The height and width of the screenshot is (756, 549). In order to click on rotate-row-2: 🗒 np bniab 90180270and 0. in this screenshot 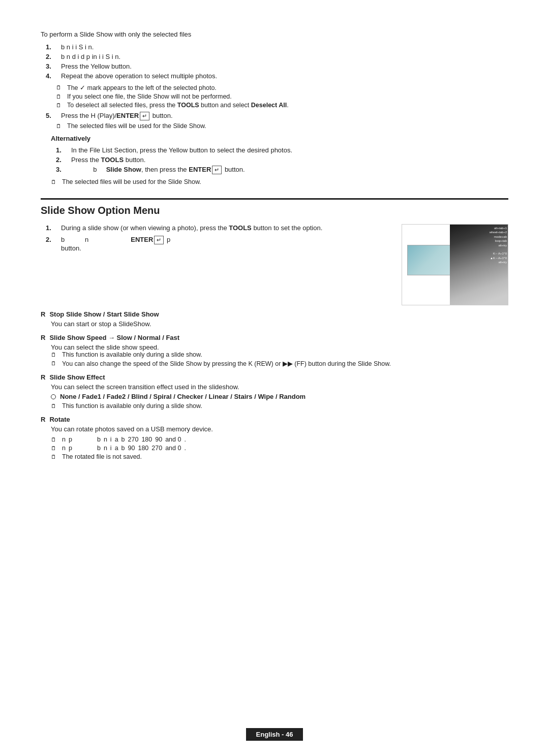, I will do `click(280, 448)`.